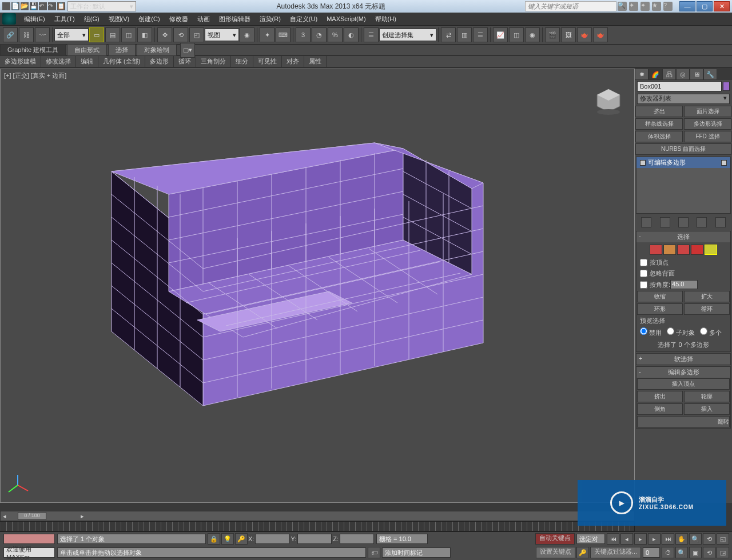 This screenshot has width=732, height=560. What do you see at coordinates (270, 19) in the screenshot?
I see `menu-rendering: 渲染(R)` at bounding box center [270, 19].